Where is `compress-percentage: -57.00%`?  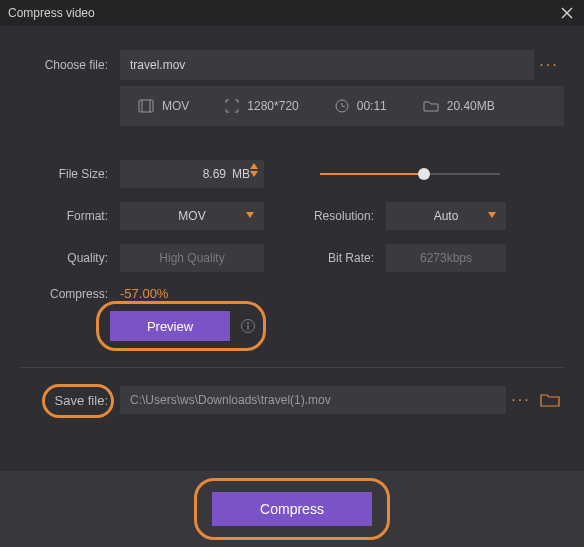 compress-percentage: -57.00% is located at coordinates (144, 294).